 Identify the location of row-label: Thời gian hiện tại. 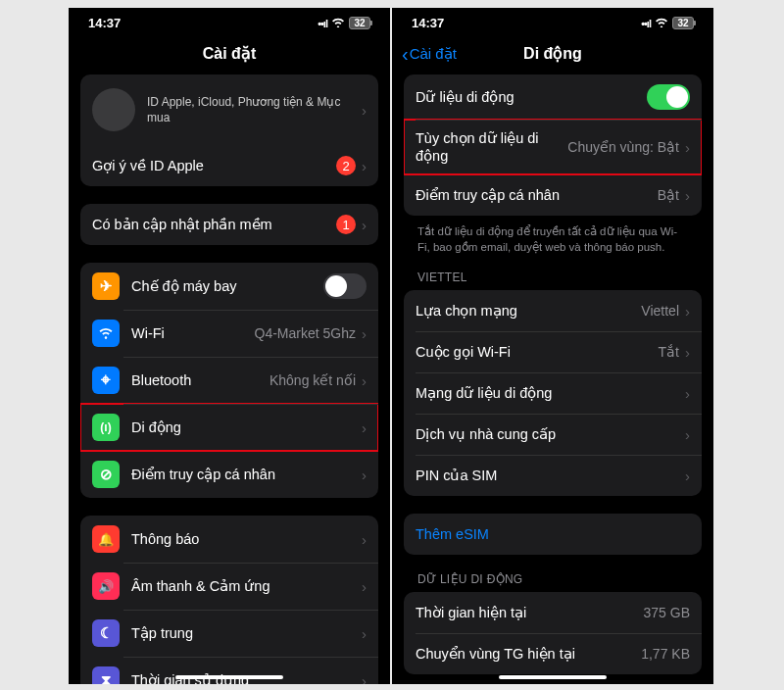
(529, 613).